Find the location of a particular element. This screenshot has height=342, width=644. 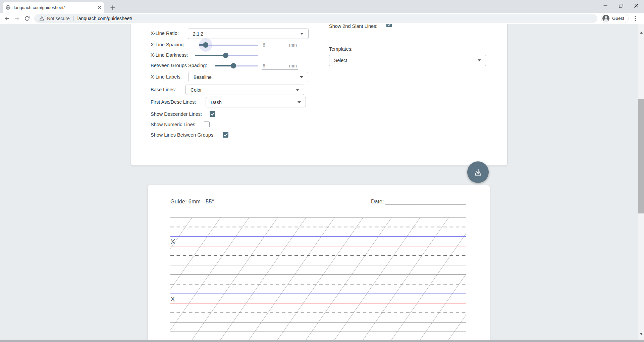

url-text: lanquach.com/guidesheet/ is located at coordinates (105, 18).